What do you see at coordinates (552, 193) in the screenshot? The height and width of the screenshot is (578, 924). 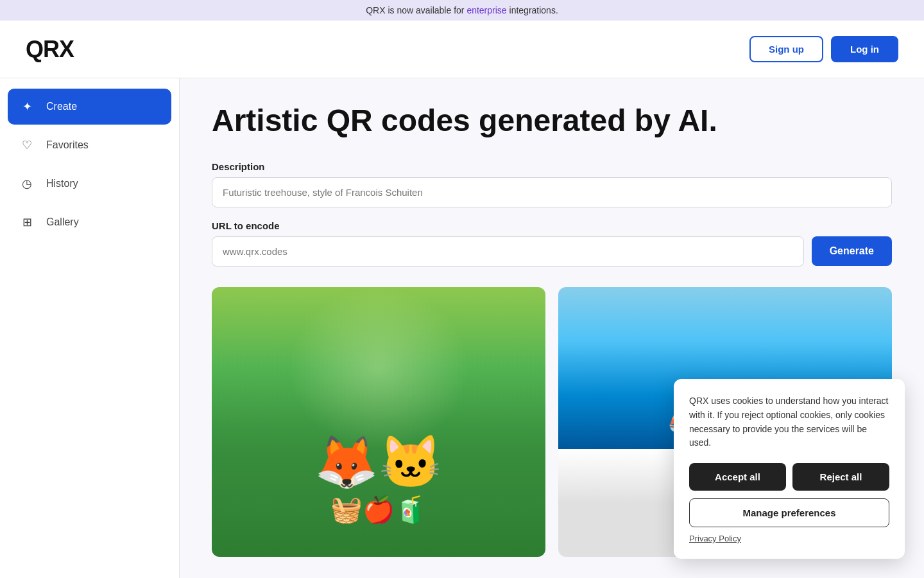 I see `description-input` at bounding box center [552, 193].